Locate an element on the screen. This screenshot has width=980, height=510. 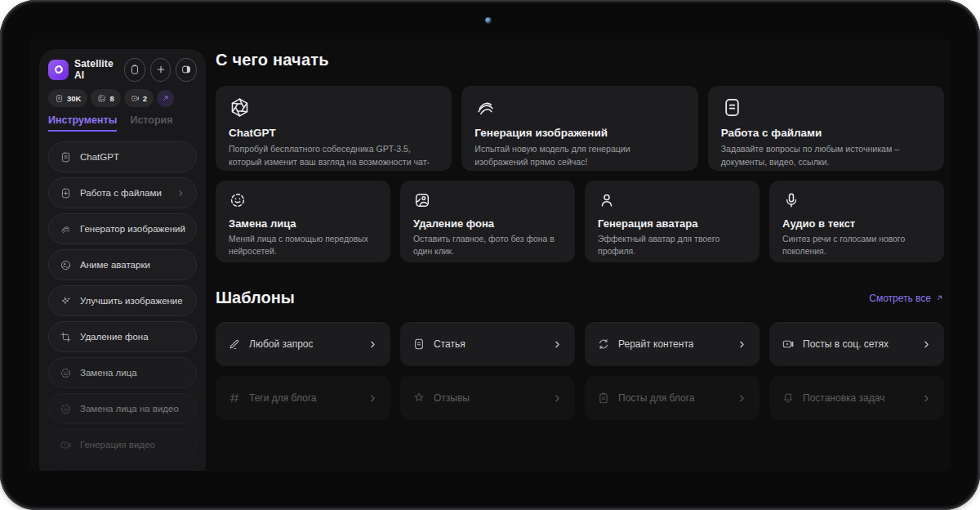
template-content-rewrite: Рерайт контента is located at coordinates (672, 344).